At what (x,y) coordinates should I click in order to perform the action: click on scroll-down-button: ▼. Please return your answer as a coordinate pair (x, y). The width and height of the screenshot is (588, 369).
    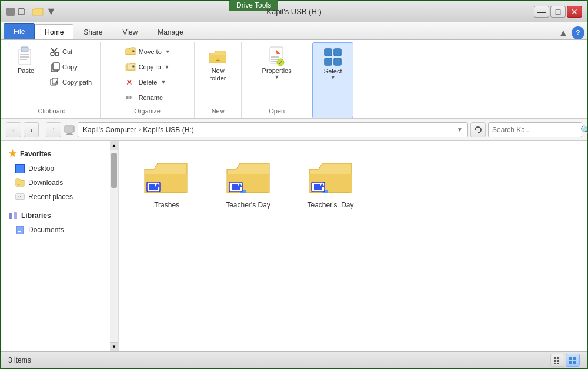
    Looking at the image, I should click on (114, 347).